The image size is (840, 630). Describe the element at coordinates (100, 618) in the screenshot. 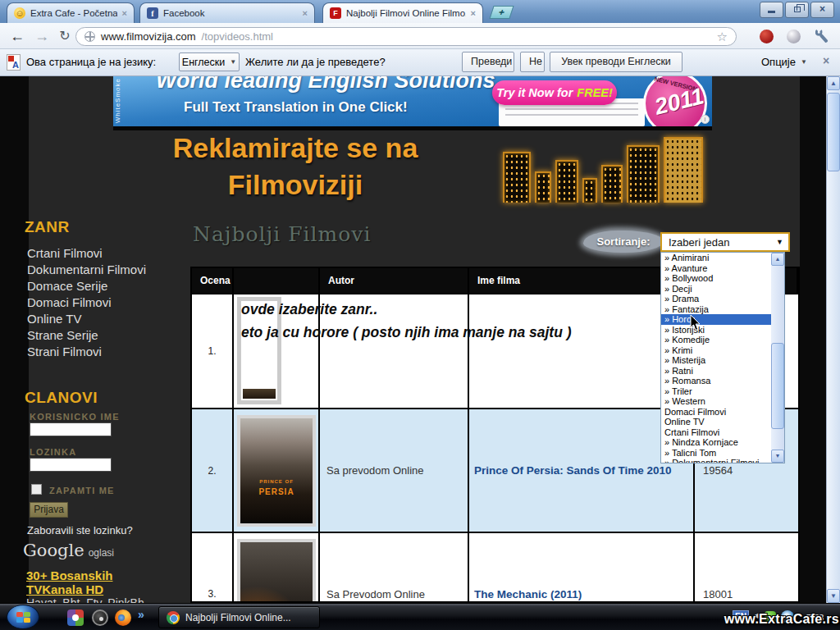

I see `media-player-icon` at that location.